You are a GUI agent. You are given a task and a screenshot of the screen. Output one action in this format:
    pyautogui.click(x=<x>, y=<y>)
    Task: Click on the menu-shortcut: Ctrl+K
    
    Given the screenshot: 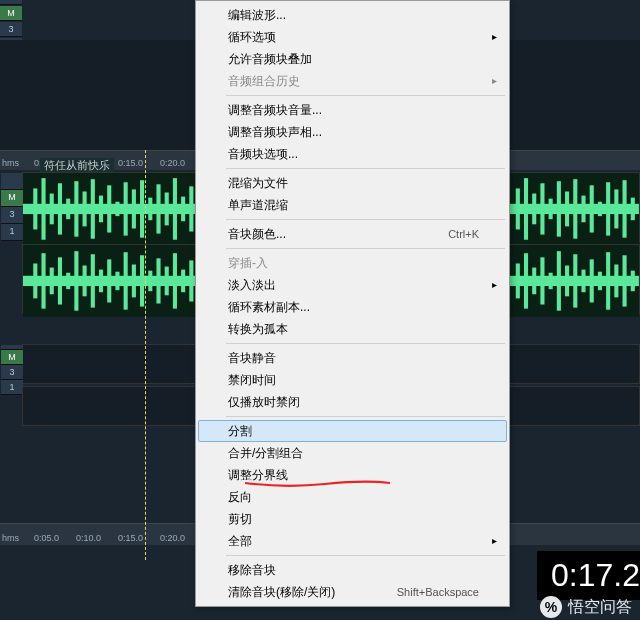 What is the action you would take?
    pyautogui.click(x=464, y=234)
    